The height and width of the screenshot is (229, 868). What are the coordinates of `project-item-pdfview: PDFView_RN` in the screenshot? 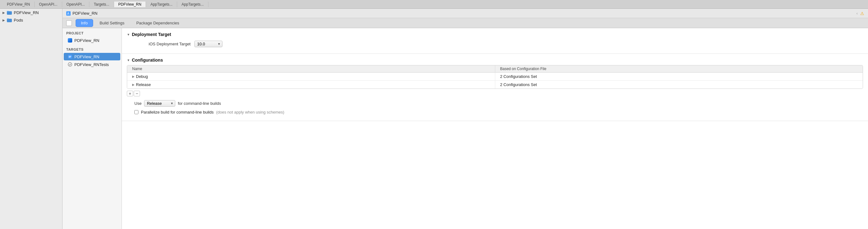 It's located at (92, 40).